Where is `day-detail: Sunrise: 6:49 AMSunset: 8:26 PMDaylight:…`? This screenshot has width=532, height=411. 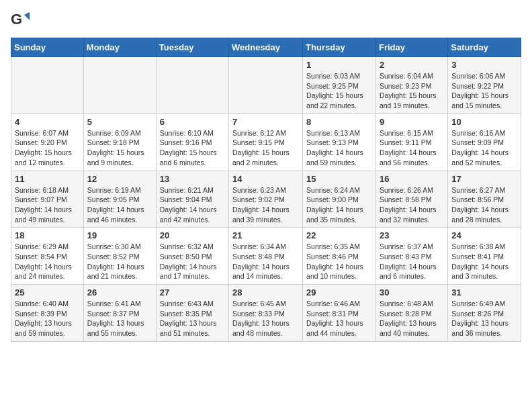 day-detail: Sunrise: 6:49 AMSunset: 8:26 PMDaylight:… is located at coordinates (484, 318).